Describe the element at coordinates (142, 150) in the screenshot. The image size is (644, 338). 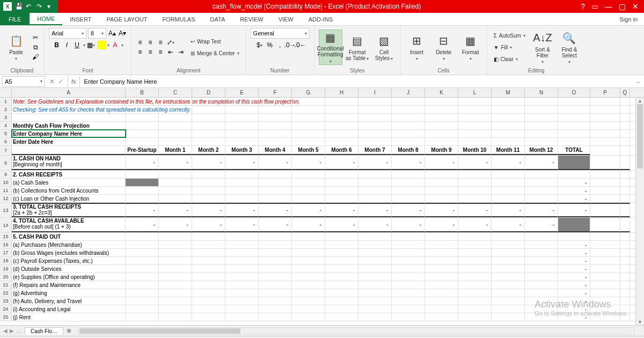
I see `cell: Pre-Startup` at that location.